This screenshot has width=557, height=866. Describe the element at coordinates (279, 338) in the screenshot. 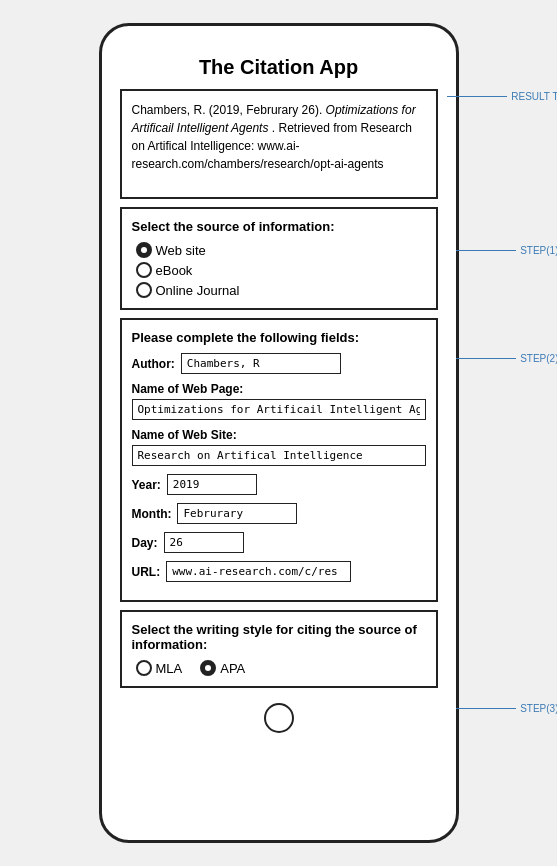

I see `step2-label: Please complete the following fields:` at that location.